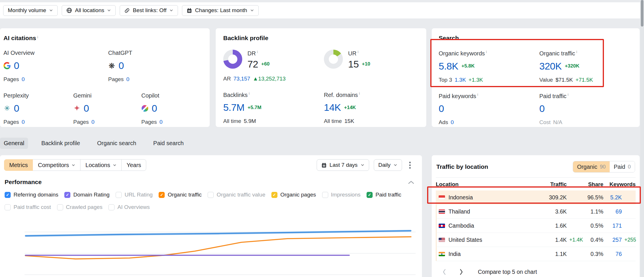 Image resolution: width=644 pixels, height=277 pixels. Describe the element at coordinates (603, 167) in the screenshot. I see `organic-count: 90` at that location.